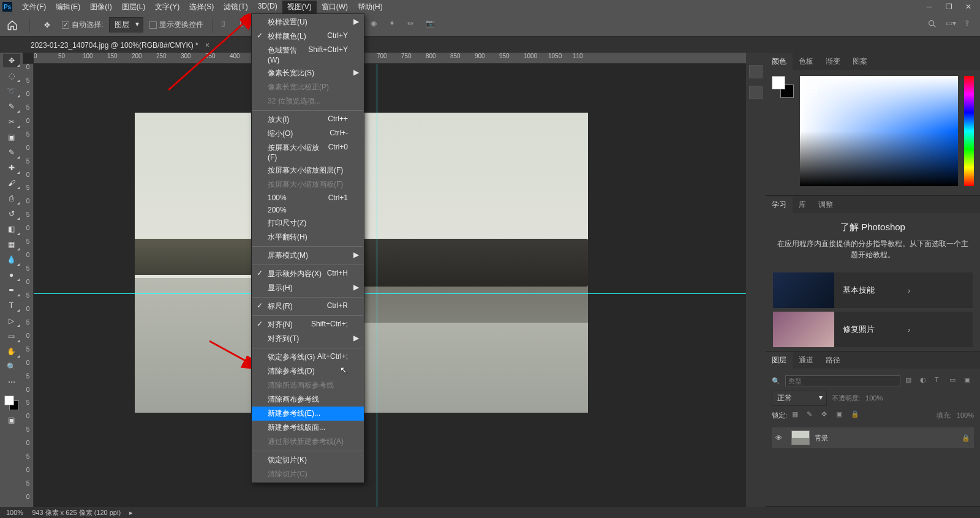 Image resolution: width=980 pixels, height=518 pixels. I want to click on filter-shape-icon: ▭, so click(954, 381).